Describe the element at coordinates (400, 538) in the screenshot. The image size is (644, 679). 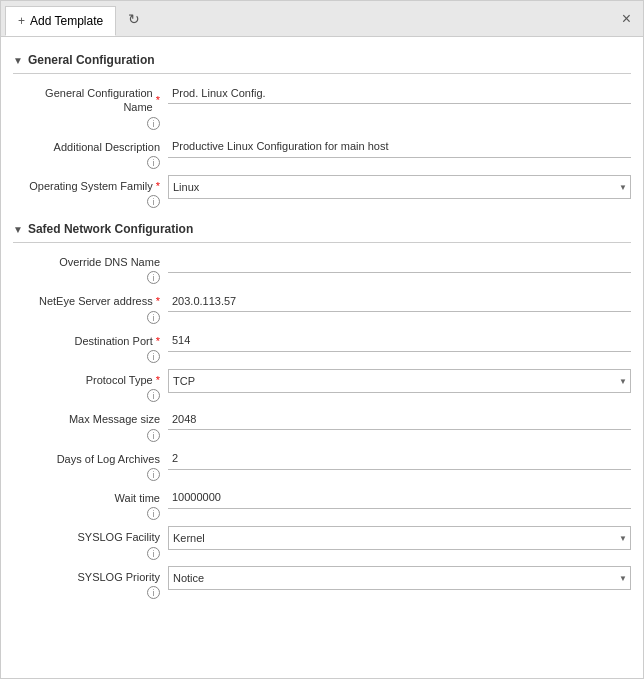
I see `select-wrapper-syslog-facility: Kernel User Mail Daemon` at that location.